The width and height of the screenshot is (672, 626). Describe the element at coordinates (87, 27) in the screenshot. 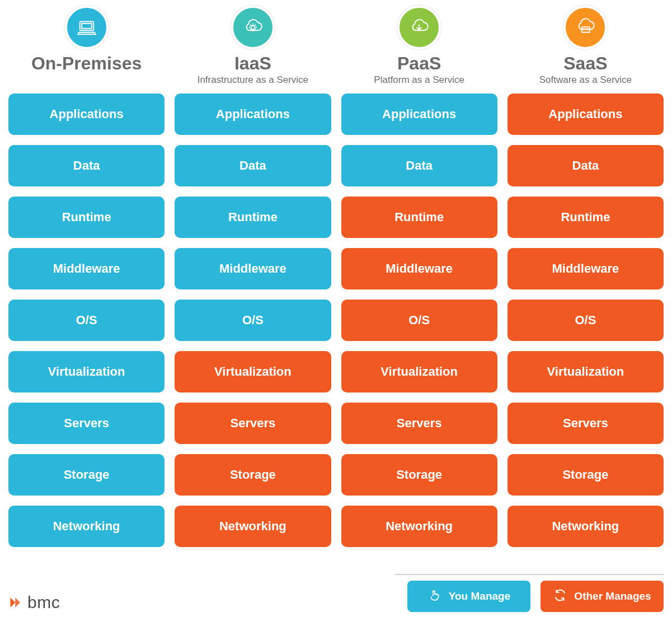

I see `laptop-icon` at that location.